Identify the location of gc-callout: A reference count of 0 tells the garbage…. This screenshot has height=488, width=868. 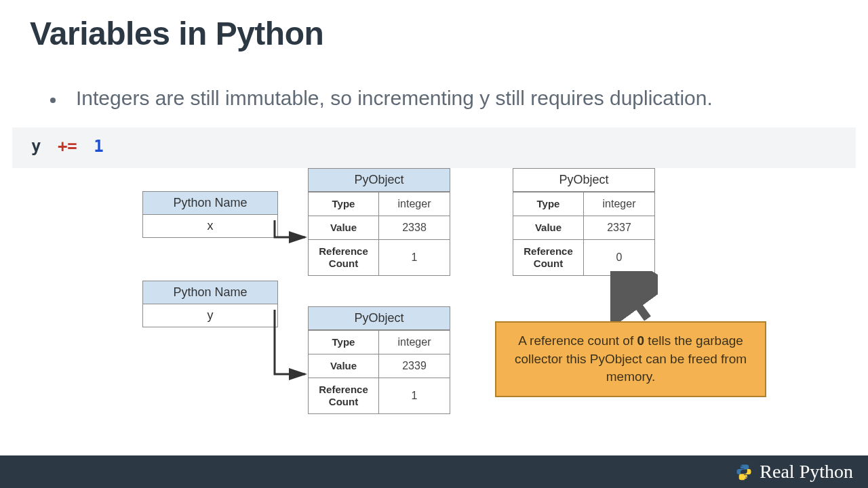
(631, 359).